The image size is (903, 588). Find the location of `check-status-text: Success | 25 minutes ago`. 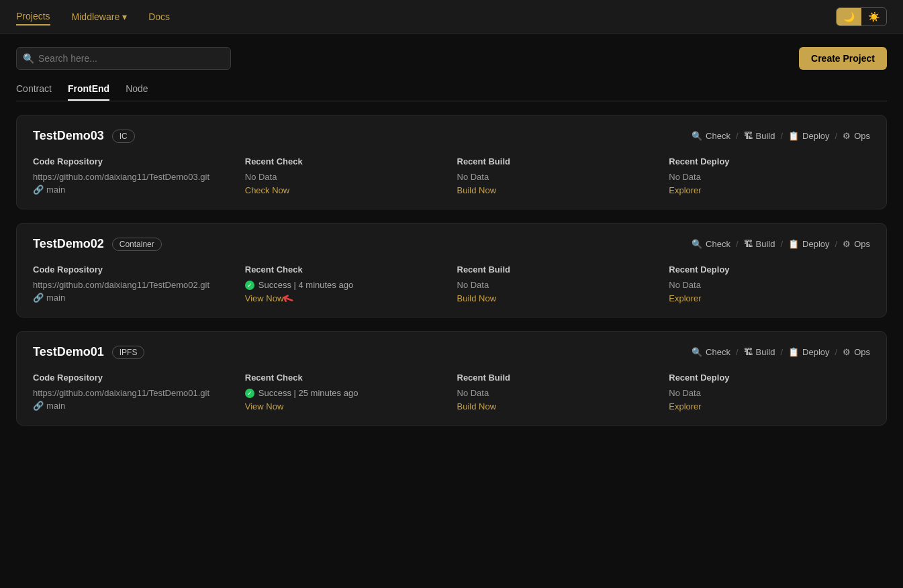

check-status-text: Success | 25 minutes ago is located at coordinates (309, 393).